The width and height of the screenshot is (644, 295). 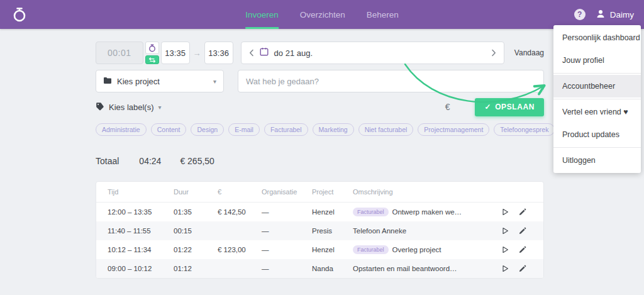 What do you see at coordinates (152, 48) in the screenshot?
I see `stopwatch-mode-button` at bounding box center [152, 48].